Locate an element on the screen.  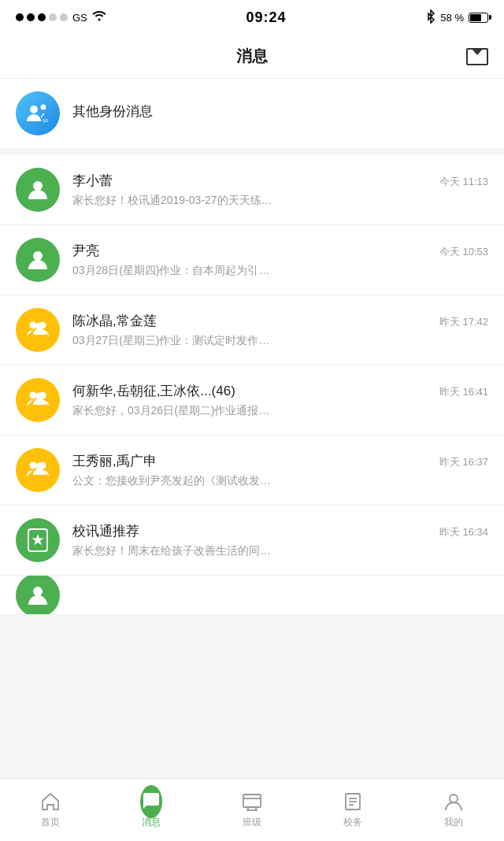
message-preview-li: 家长您好！校讯通2019-03-27的天天练… is located at coordinates (280, 201).